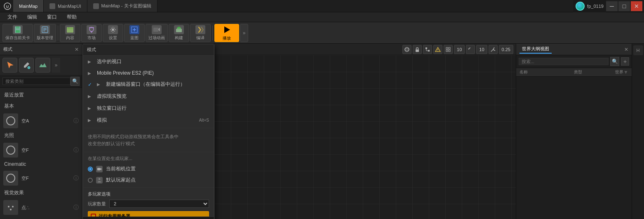  I want to click on player-count-row: 玩家数量 2 3 4, so click(148, 204).